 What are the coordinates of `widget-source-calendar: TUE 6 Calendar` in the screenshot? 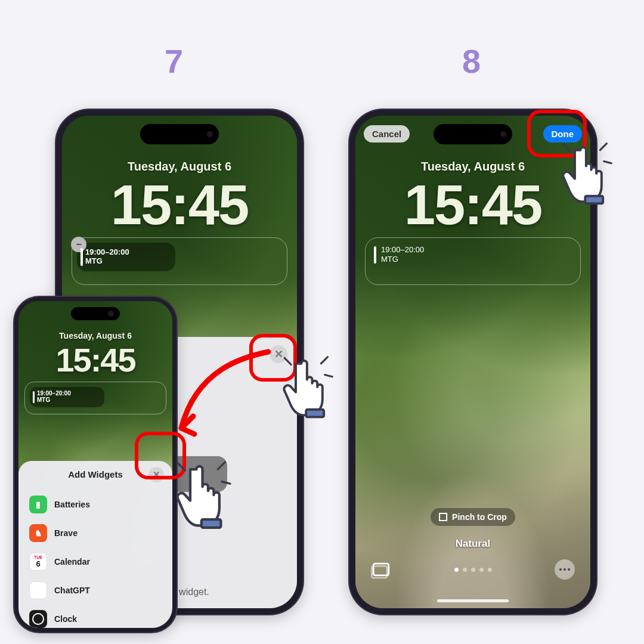 It's located at (95, 562).